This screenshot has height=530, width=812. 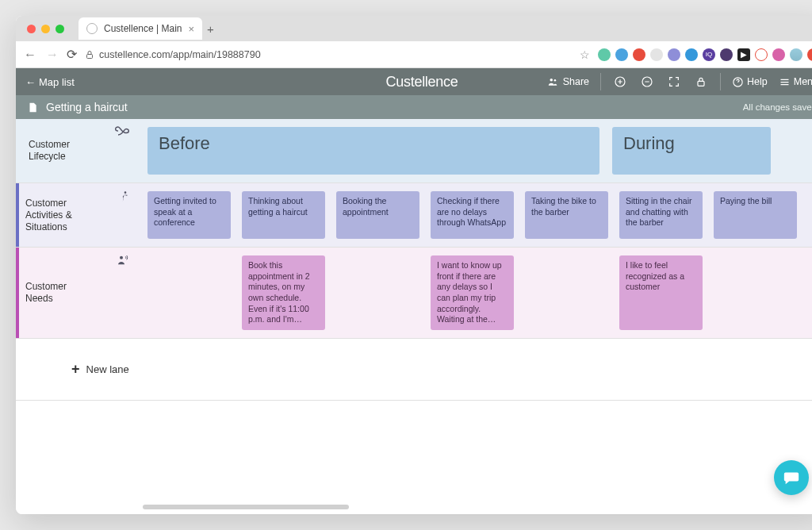 I want to click on saved-status: All changes saved, so click(x=777, y=107).